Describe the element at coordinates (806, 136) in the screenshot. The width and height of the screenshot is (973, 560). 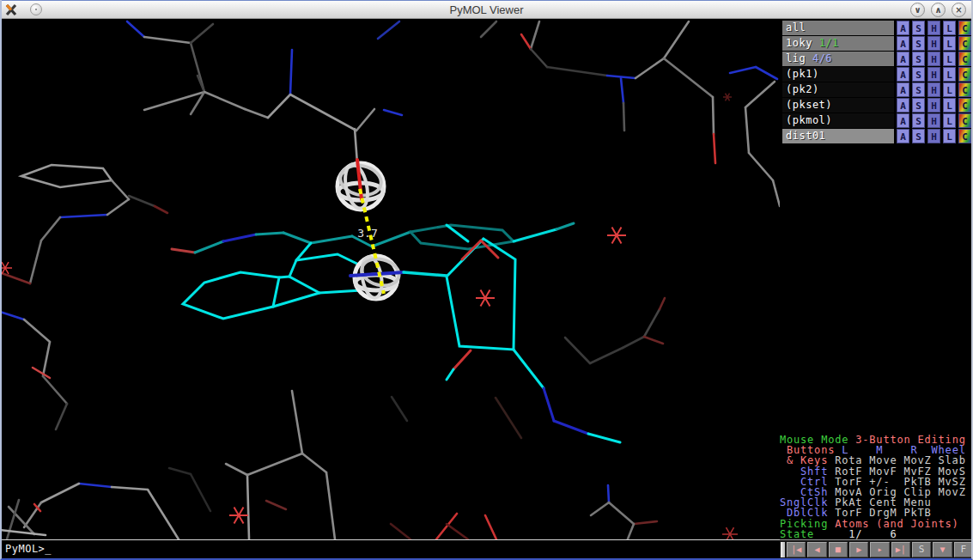
I see `object-name: dist01` at that location.